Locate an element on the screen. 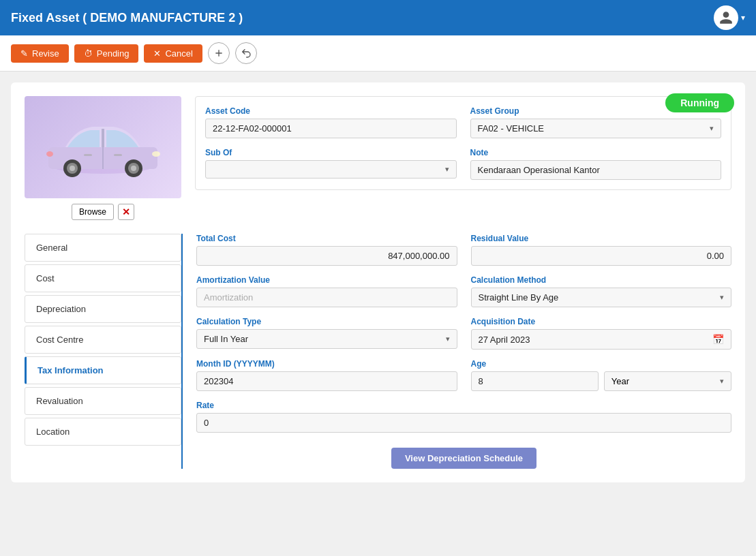 The width and height of the screenshot is (756, 556). pending-icon: ⏱ is located at coordinates (89, 53).